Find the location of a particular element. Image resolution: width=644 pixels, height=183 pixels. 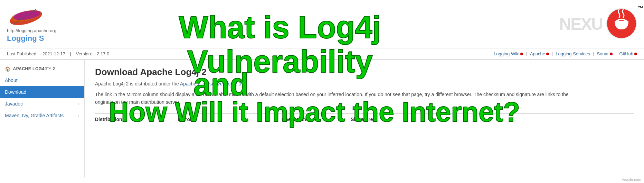

col-signature: Signature is located at coordinates (359, 119).